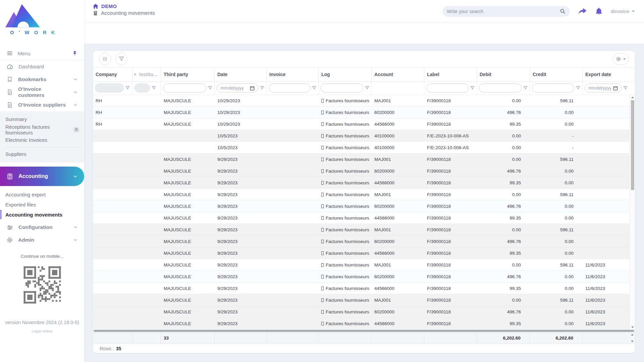 This screenshot has width=644, height=362. I want to click on column-header-log: Log, so click(345, 74).